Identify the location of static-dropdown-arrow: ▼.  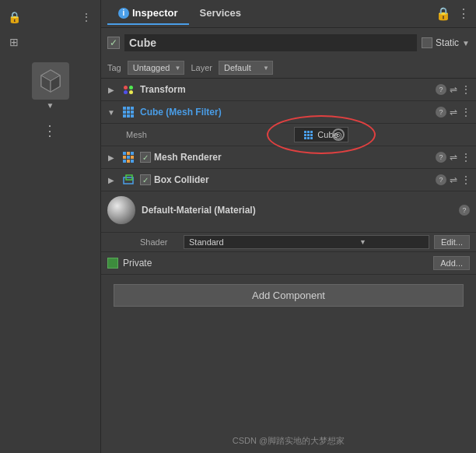
(466, 44).